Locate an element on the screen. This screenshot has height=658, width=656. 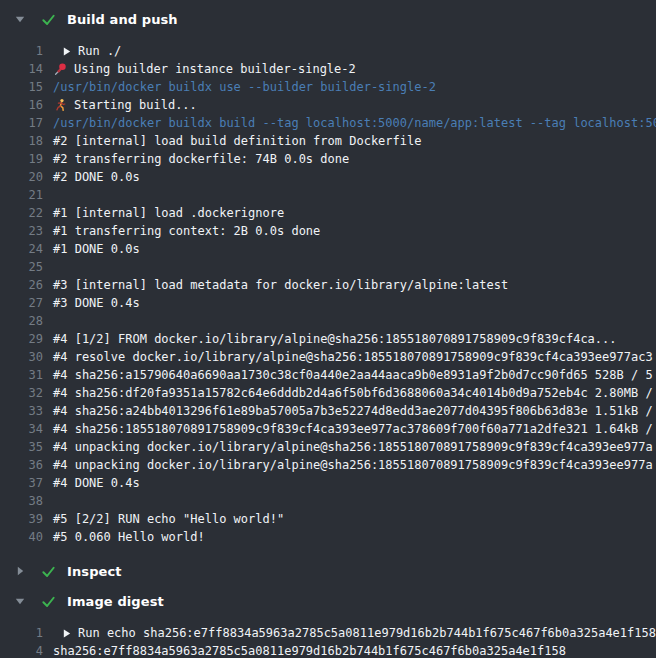
log-line-text: Starting build... is located at coordinates (125, 105).